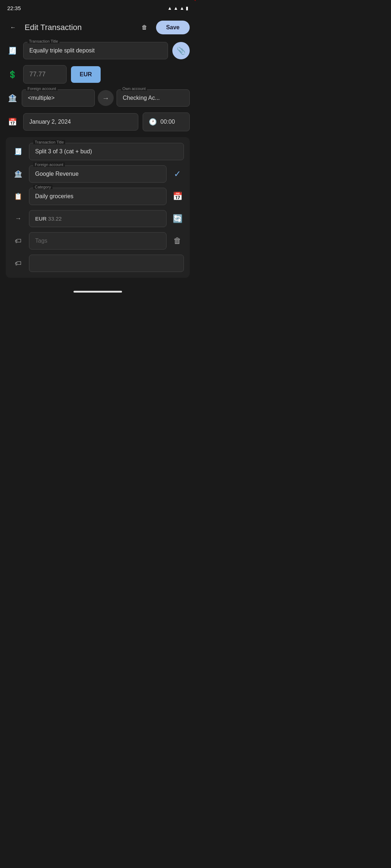  Describe the element at coordinates (13, 27) in the screenshot. I see `back-icon: ←` at that location.